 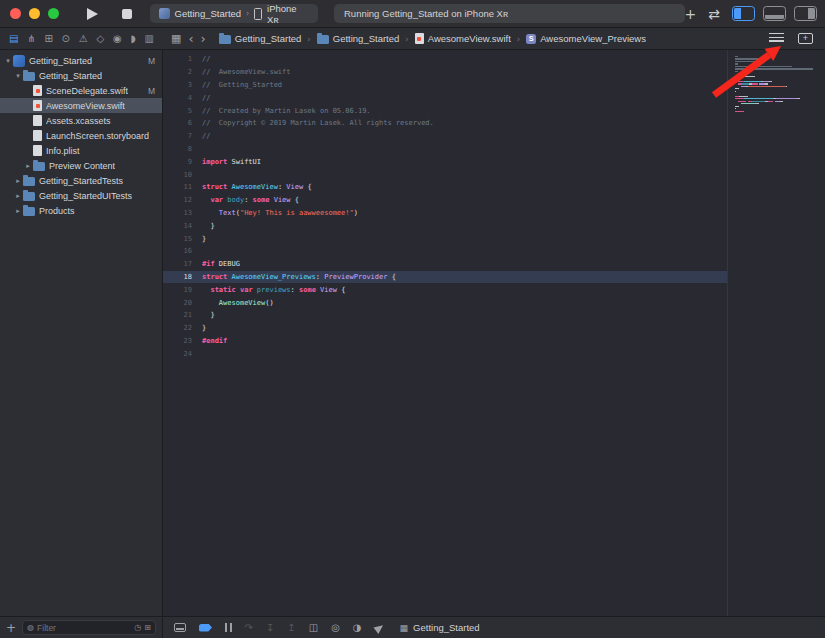 What do you see at coordinates (180, 628) in the screenshot?
I see `hide-debug-area-button` at bounding box center [180, 628].